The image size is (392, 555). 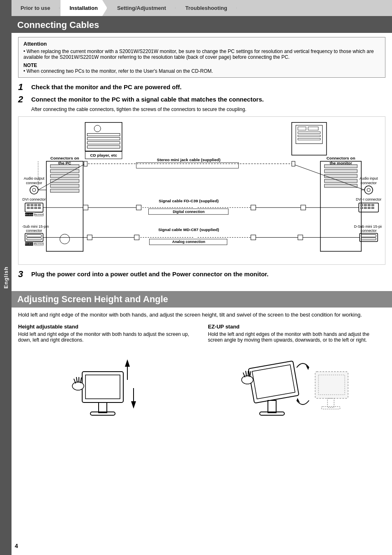 What do you see at coordinates (208, 109) in the screenshot?
I see `step-2-sub: After connecting the cable connectors, t…` at bounding box center [208, 109].